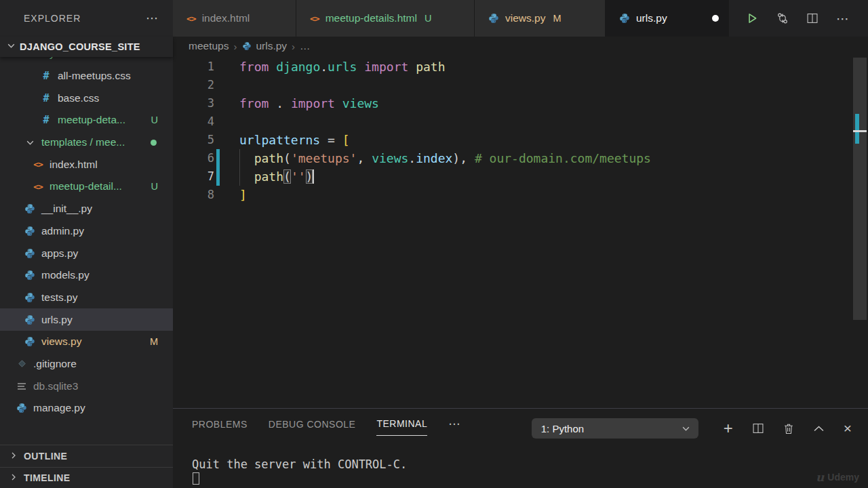 The width and height of the screenshot is (868, 488). I want to click on explorer-header: EXPLORER ⋯, so click(87, 18).